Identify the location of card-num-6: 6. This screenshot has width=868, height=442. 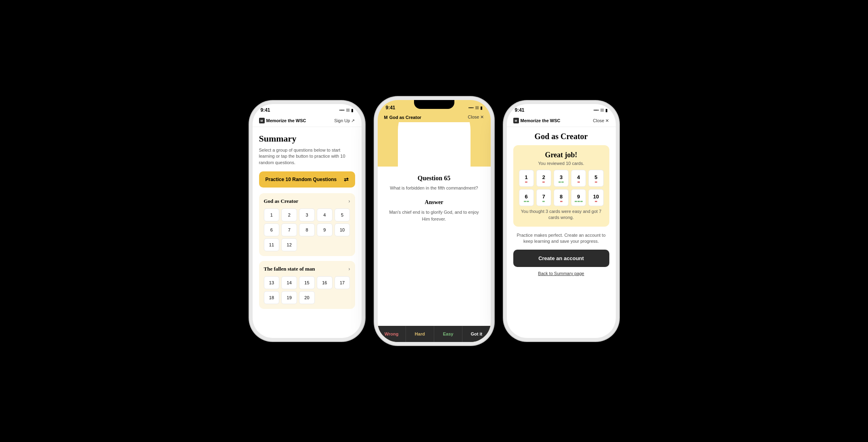
(526, 197).